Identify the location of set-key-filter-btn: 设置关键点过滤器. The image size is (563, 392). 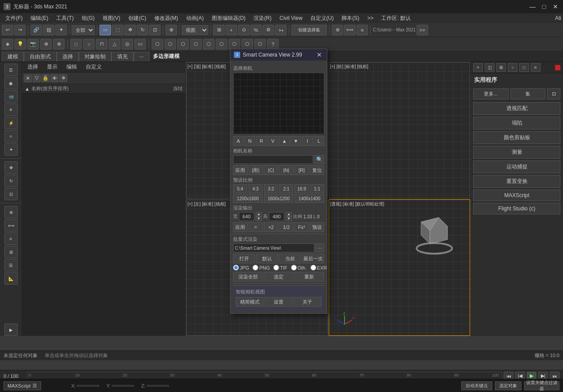
(542, 386).